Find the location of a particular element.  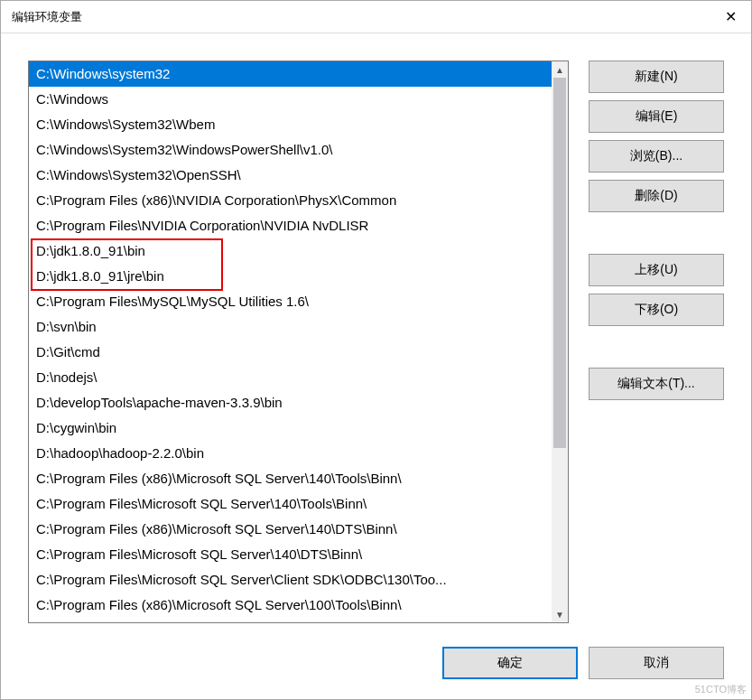

edit-button: 编辑(E) is located at coordinates (656, 117).